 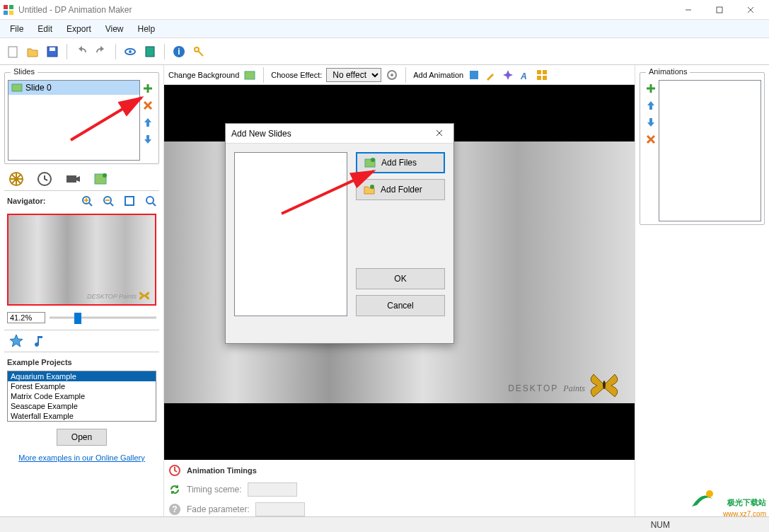 I want to click on watermark-text-small: DESKTOP Paints, so click(x=112, y=296).